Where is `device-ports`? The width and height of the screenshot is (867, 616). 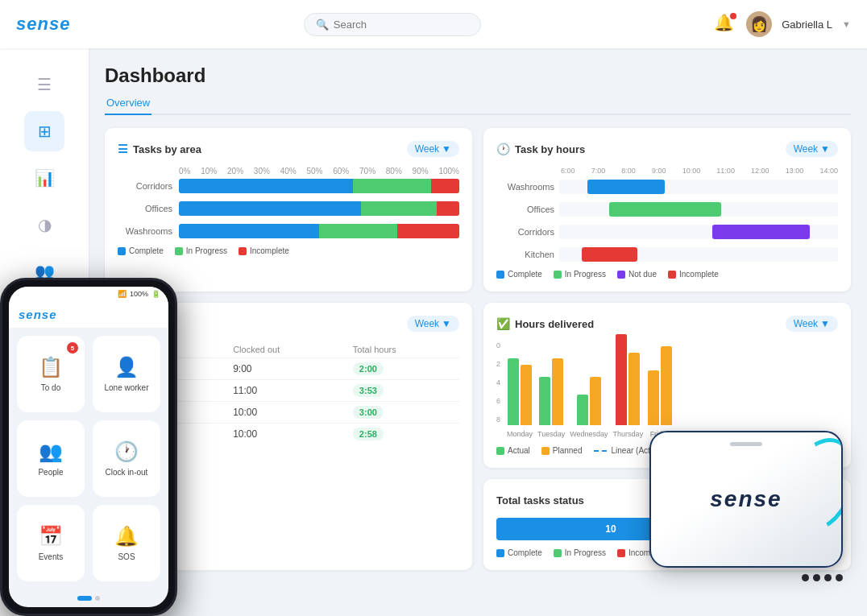
device-ports is located at coordinates (754, 578).